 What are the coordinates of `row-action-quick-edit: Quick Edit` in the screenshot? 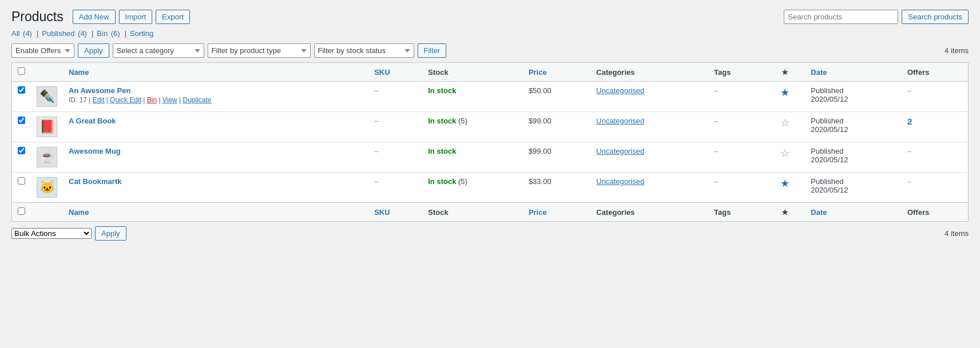 It's located at (126, 100).